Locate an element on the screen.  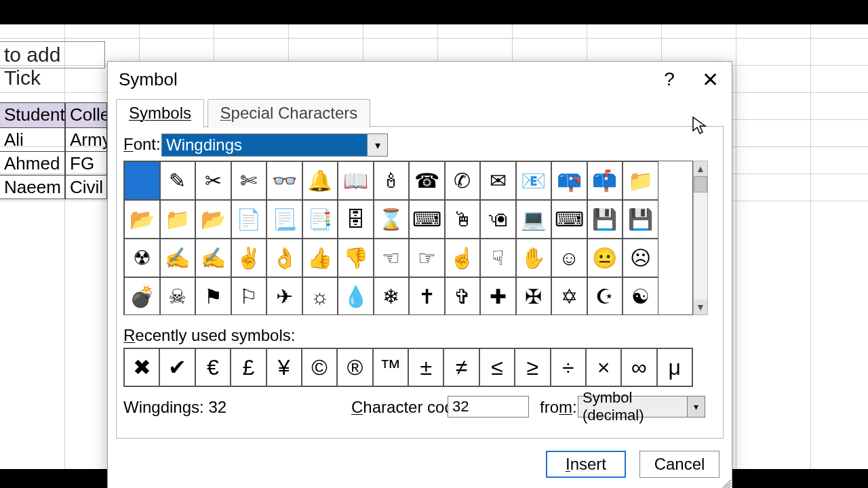
symbol-cell: ✋ is located at coordinates (534, 258).